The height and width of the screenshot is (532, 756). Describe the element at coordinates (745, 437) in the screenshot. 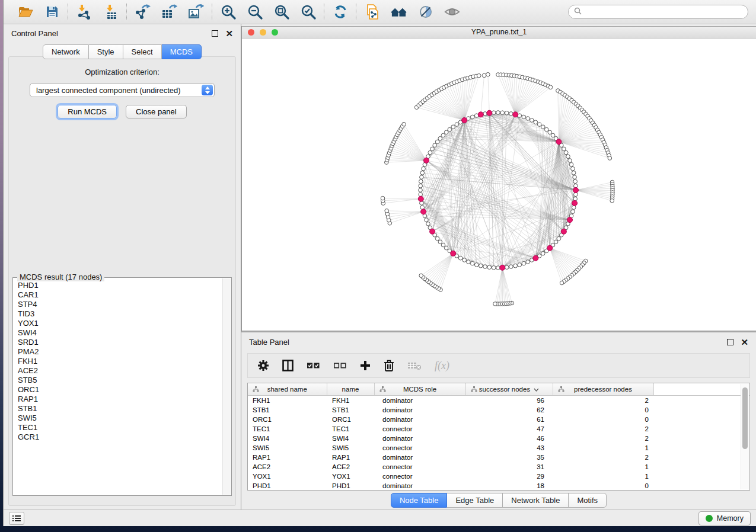

I see `table-scrollbar` at that location.